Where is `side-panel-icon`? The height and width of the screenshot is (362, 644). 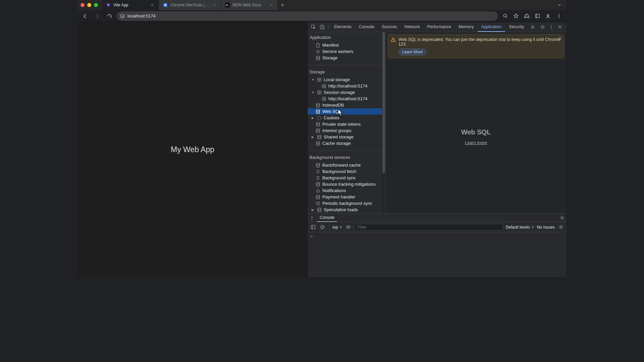
side-panel-icon is located at coordinates (537, 16).